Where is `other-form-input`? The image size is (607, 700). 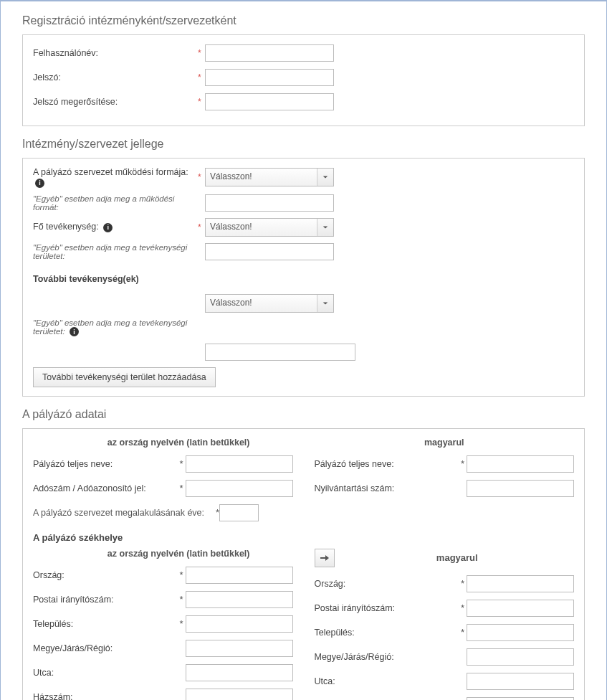 other-form-input is located at coordinates (269, 203).